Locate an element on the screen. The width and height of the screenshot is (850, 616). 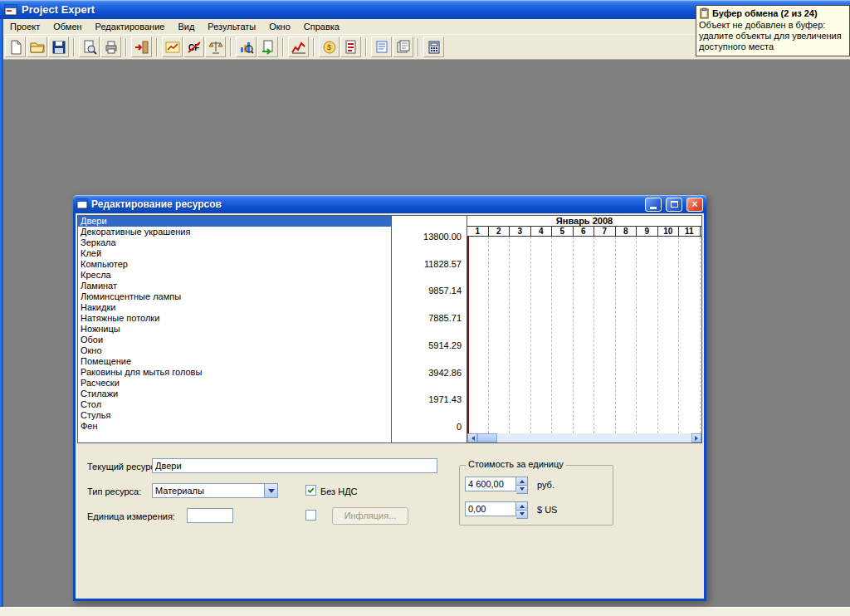
toolbar-print-button is located at coordinates (111, 46).